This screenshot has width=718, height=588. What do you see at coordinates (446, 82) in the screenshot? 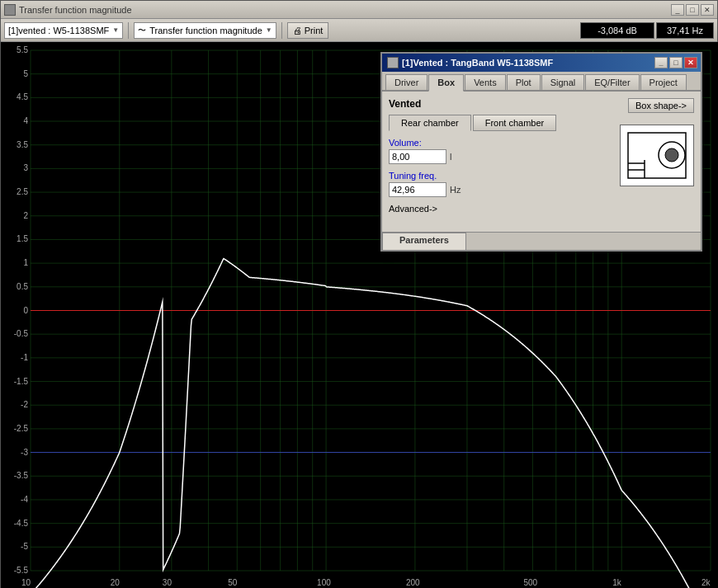
I see `tab-box: Box` at bounding box center [446, 82].